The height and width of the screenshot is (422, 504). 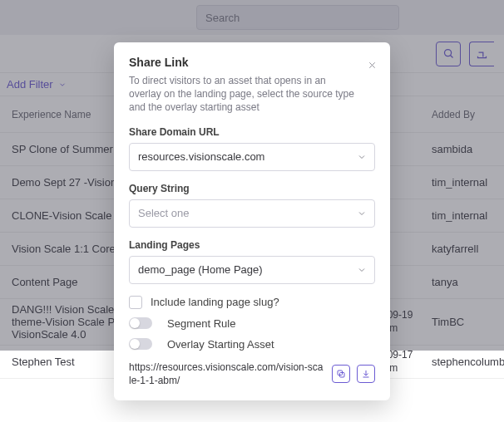 What do you see at coordinates (215, 302) in the screenshot?
I see `include-slug-label: Include landing page slug?` at bounding box center [215, 302].